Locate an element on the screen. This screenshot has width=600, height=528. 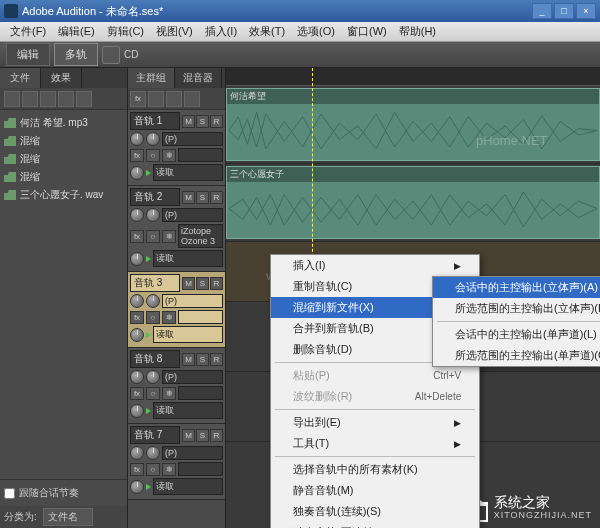
wave-track-1: 何洁希望 is located at coordinates (413, 125).